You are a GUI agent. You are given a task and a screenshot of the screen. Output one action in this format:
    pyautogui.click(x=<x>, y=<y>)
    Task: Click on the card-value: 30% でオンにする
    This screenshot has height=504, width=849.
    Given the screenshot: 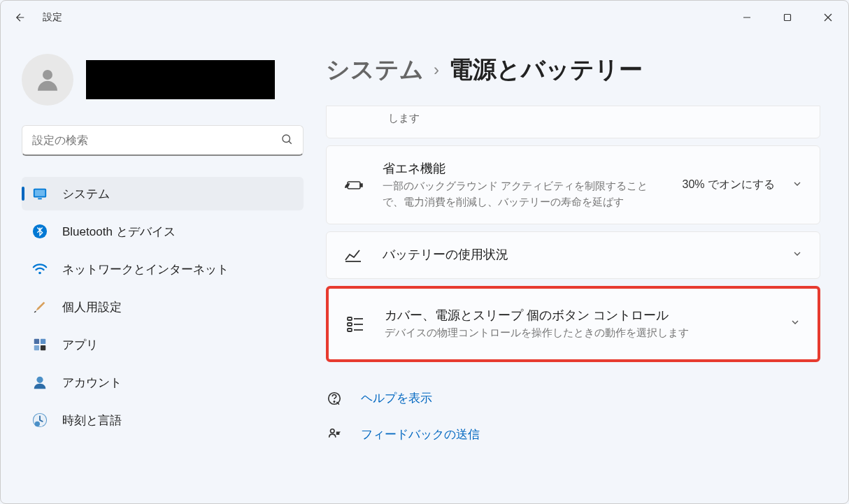 What is the action you would take?
    pyautogui.click(x=729, y=185)
    